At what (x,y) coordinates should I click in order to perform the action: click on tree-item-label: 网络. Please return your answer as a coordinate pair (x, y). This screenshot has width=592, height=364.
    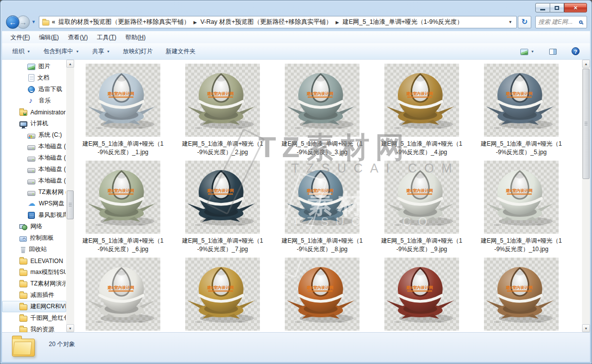
    Looking at the image, I should click on (36, 227).